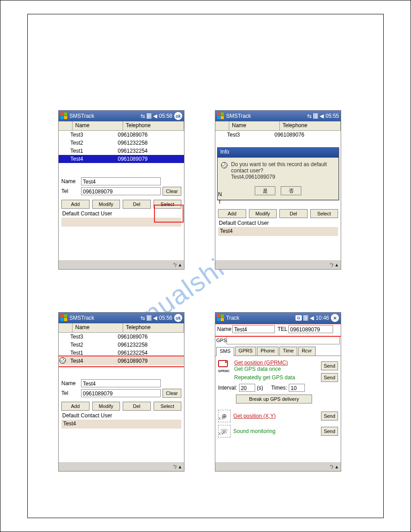 The width and height of the screenshot is (411, 532). What do you see at coordinates (227, 388) in the screenshot?
I see `interval-label: Interval:` at bounding box center [227, 388].